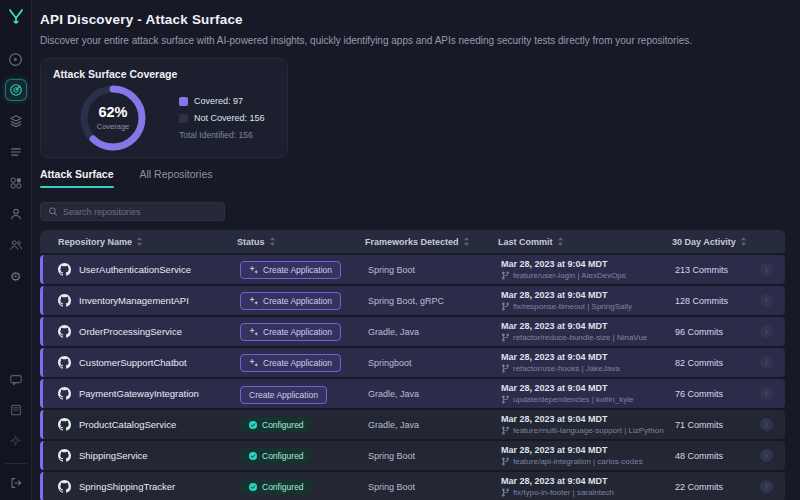 Image resolution: width=800 pixels, height=500 pixels. What do you see at coordinates (184, 118) in the screenshot?
I see `legend-not-covered-swatch` at bounding box center [184, 118].